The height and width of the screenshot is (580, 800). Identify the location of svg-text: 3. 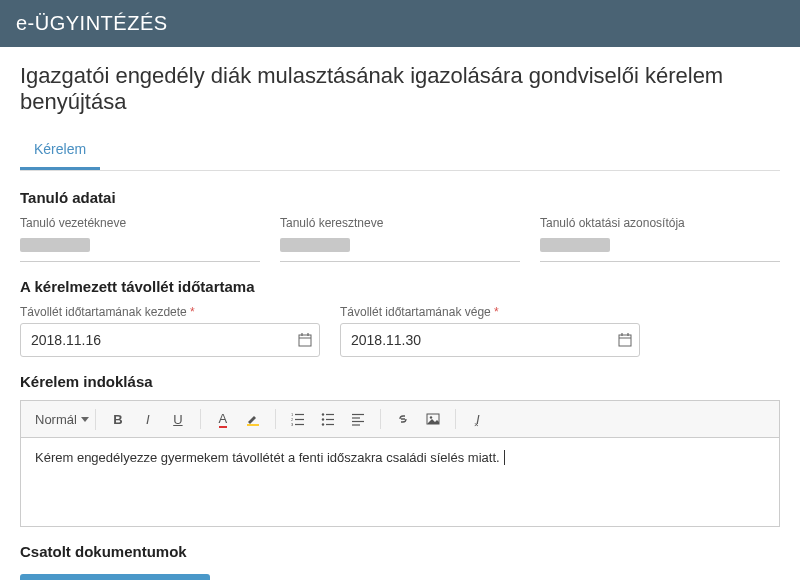
(292, 424).